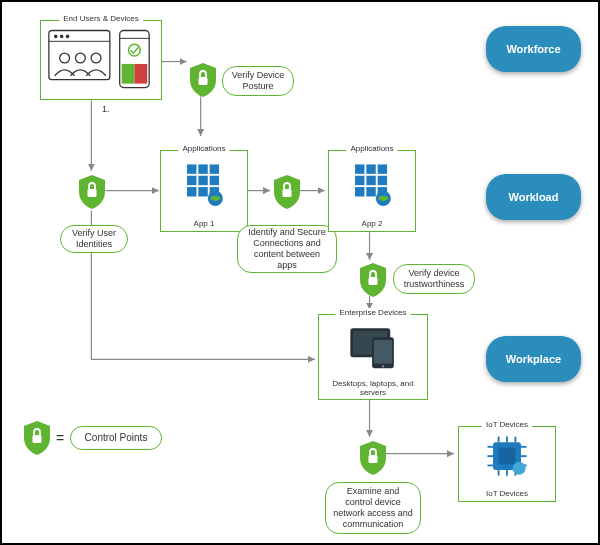  What do you see at coordinates (507, 458) in the screenshot?
I see `chip-icon` at bounding box center [507, 458].